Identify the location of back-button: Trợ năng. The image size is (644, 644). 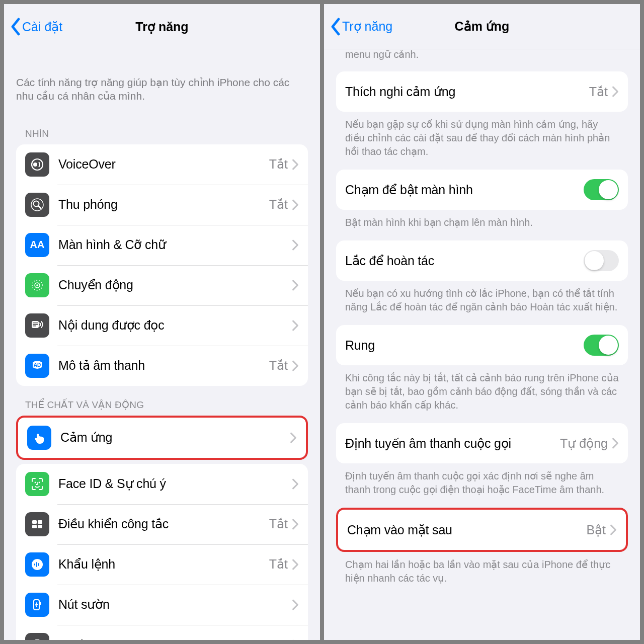
(361, 27).